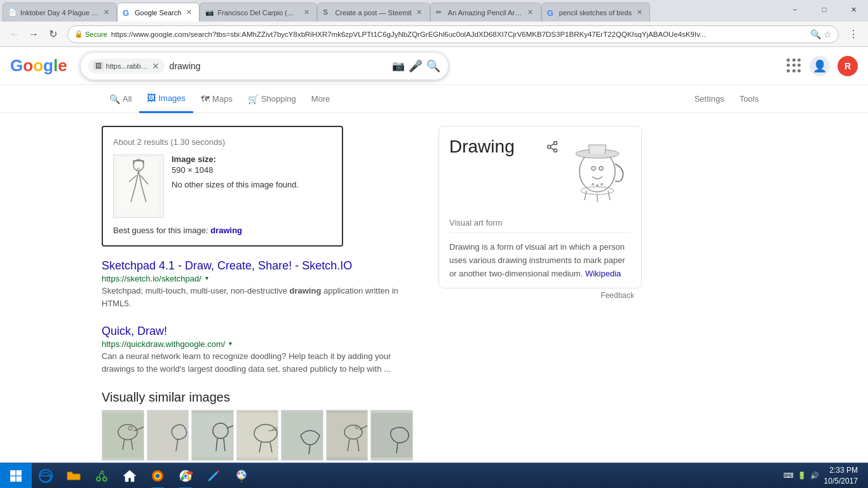  Describe the element at coordinates (257, 266) in the screenshot. I see `result1-title: Sketchpad 4.1 - Draw, Create, Share! - S…` at that location.